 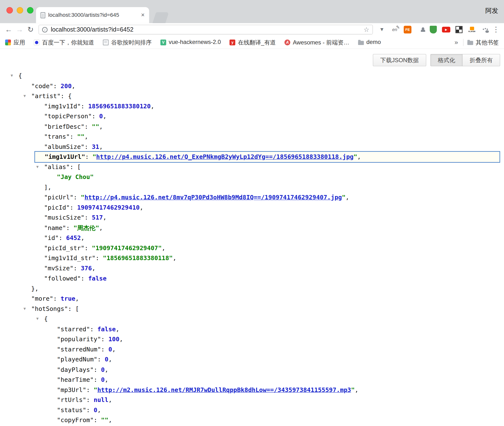 I want to click on back-button: ←, so click(x=9, y=30).